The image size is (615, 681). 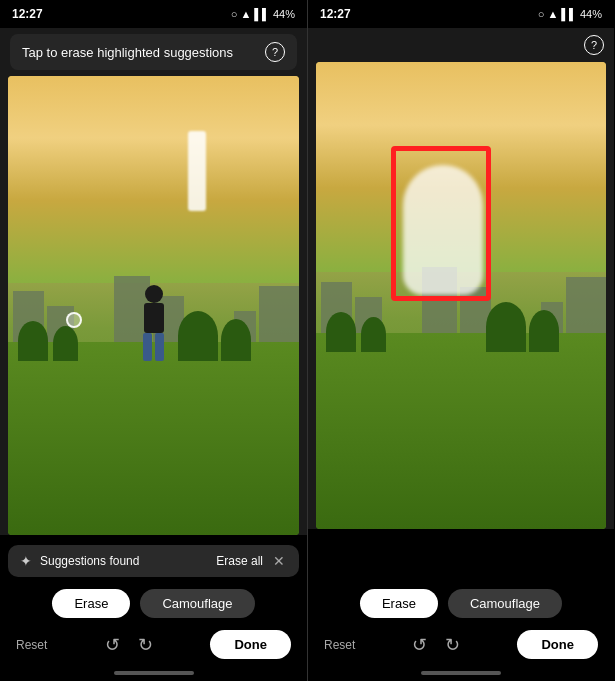 What do you see at coordinates (336, 14) in the screenshot?
I see `status-time-right: 12:27` at bounding box center [336, 14].